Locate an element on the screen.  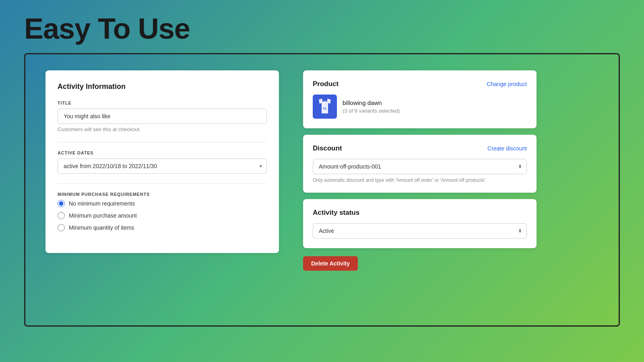
product-card: Product Change product 01 billowing dawn… is located at coordinates (420, 99).